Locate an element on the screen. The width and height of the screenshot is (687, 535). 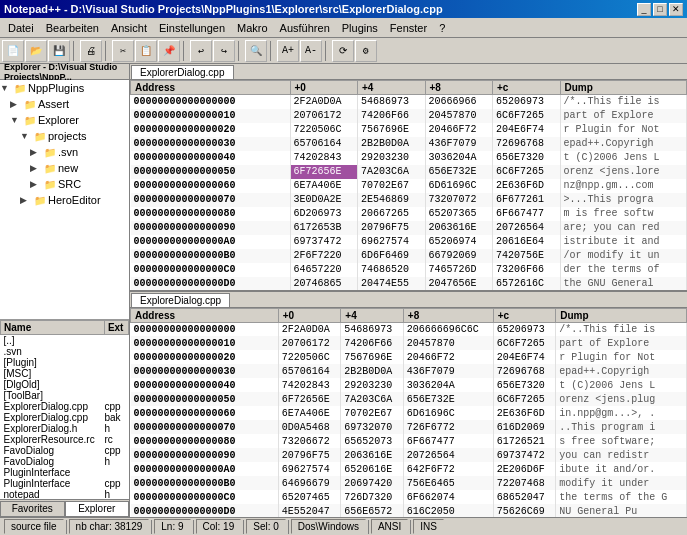
list-item: notepadh is located at coordinates (65, 494).